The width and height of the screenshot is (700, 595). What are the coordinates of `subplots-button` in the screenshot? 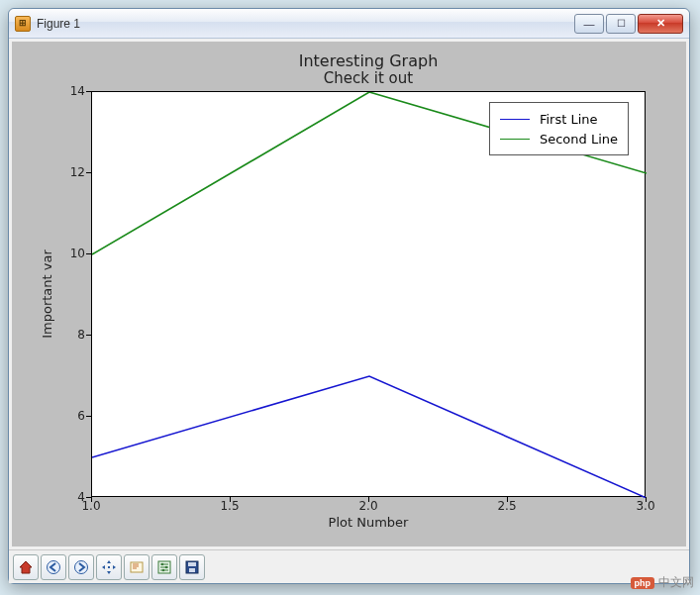 It's located at (164, 567).